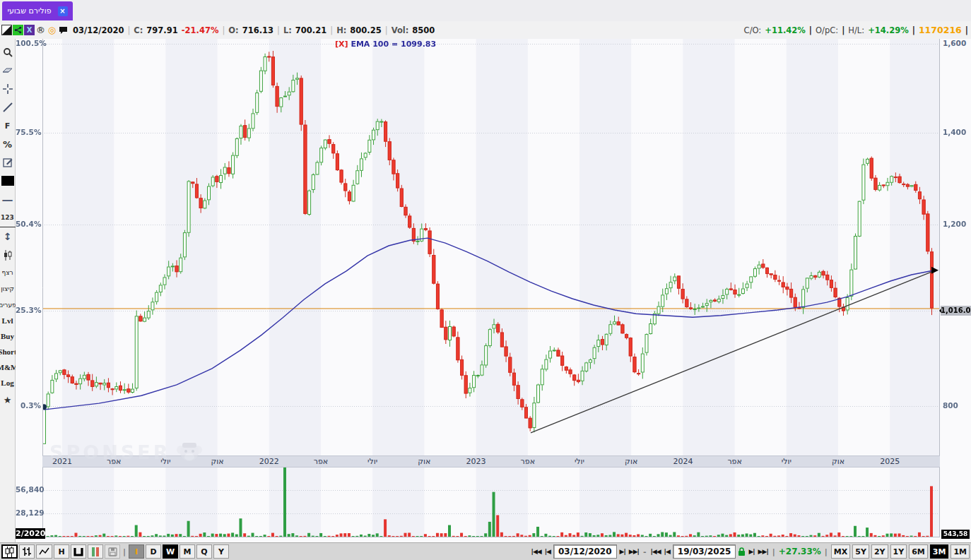  What do you see at coordinates (940, 552) in the screenshot?
I see `period-3m-button: 3M` at bounding box center [940, 552].